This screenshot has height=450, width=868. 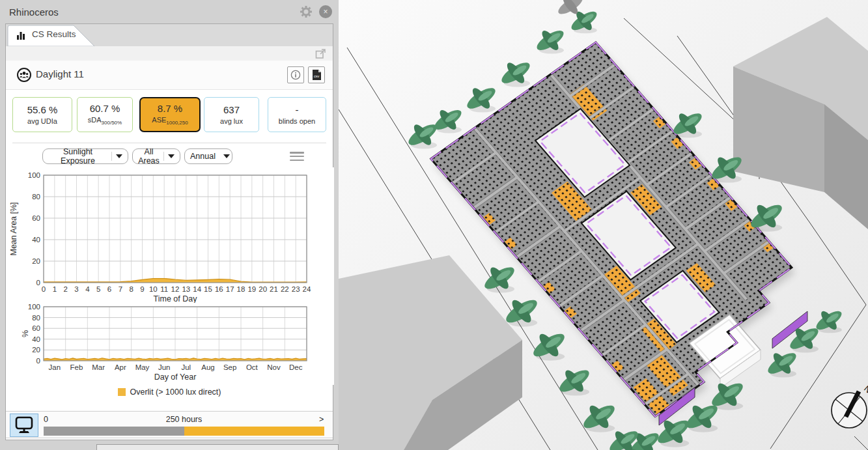 What do you see at coordinates (164, 367) in the screenshot?
I see `x-category-label: Jun` at bounding box center [164, 367].